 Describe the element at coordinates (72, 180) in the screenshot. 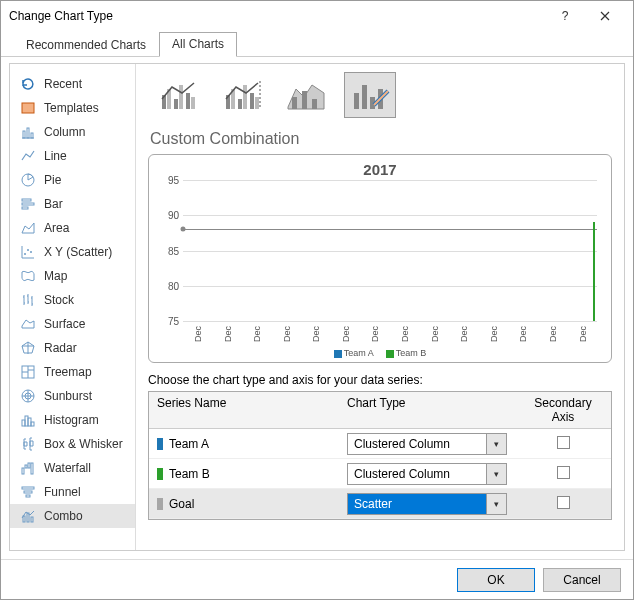

I see `sidebar-item-pie: Pie` at that location.